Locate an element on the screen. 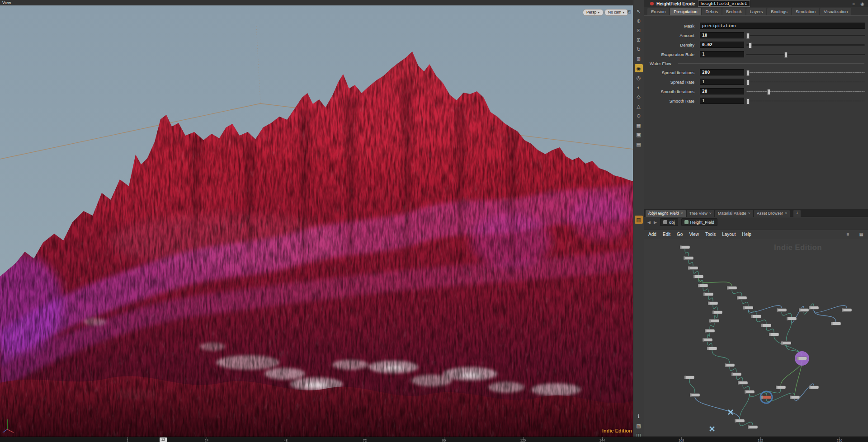  tab-visualization: Visualization is located at coordinates (835, 12).